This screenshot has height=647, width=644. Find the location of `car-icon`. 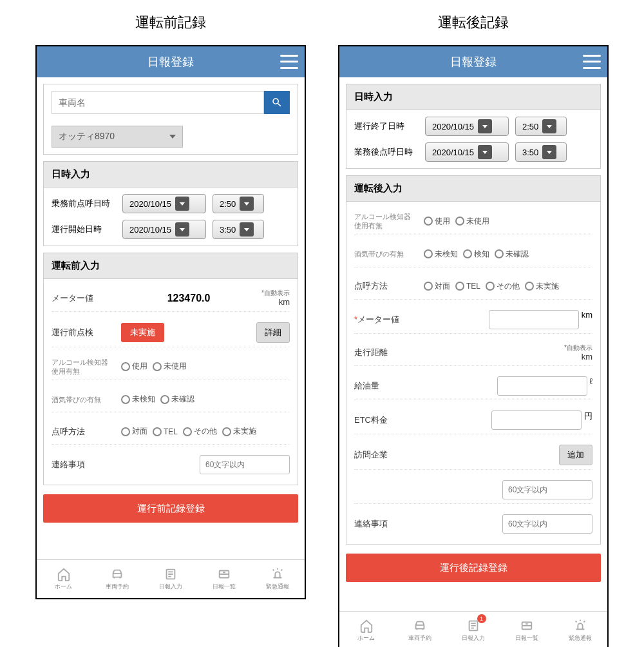

car-icon is located at coordinates (420, 626).